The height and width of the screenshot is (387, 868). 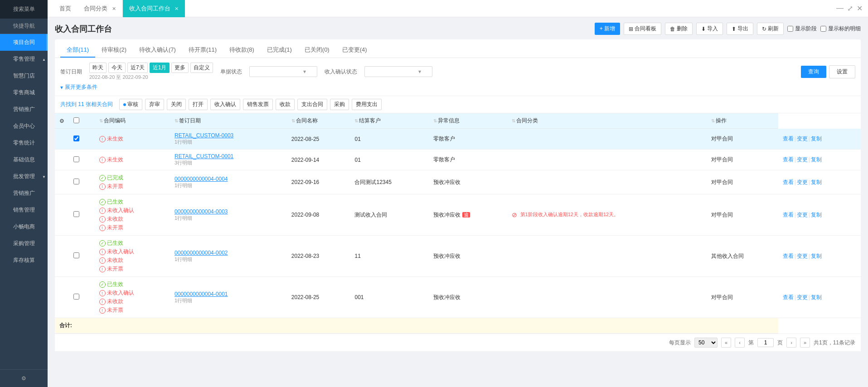 What do you see at coordinates (816, 297) in the screenshot?
I see `copy-btn-5: 复制` at bounding box center [816, 297].